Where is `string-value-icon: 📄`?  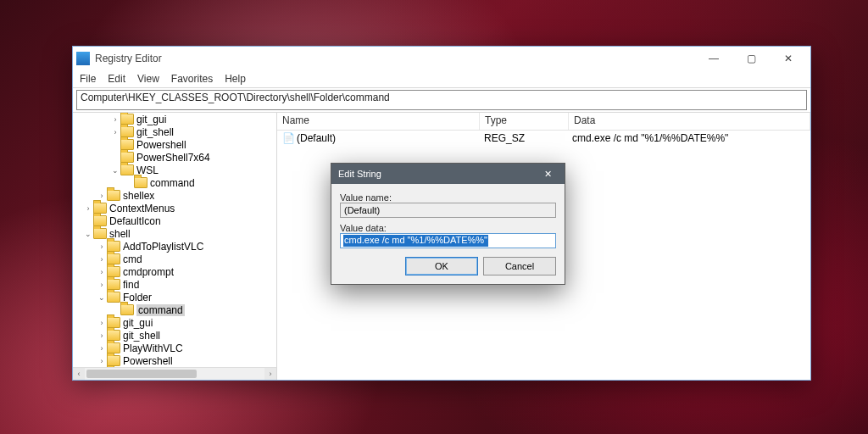 string-value-icon: 📄 is located at coordinates (288, 138).